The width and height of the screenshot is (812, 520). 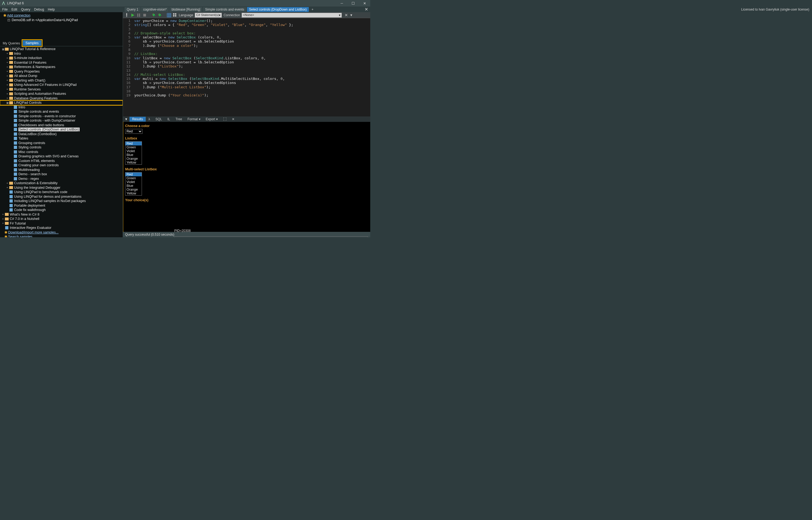 What do you see at coordinates (61, 143) in the screenshot?
I see `tree-item: Grouping controls` at bounding box center [61, 143].